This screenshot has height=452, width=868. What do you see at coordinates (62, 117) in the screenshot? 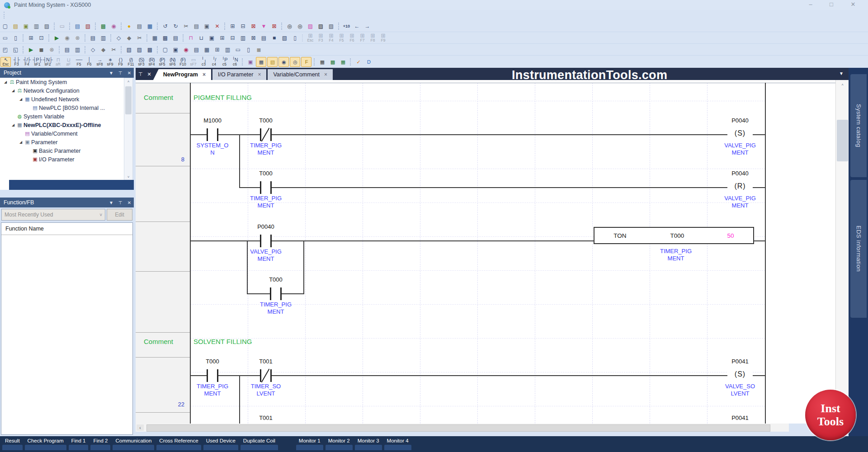
I see `tree-item: ◍ System Variable` at bounding box center [62, 117].